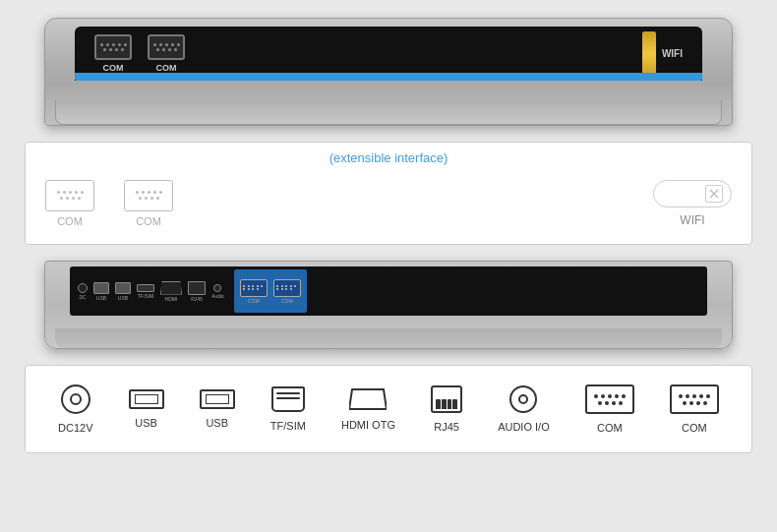 The image size is (777, 532). Describe the element at coordinates (287, 288) in the screenshot. I see `com2-db9-icon` at that location.